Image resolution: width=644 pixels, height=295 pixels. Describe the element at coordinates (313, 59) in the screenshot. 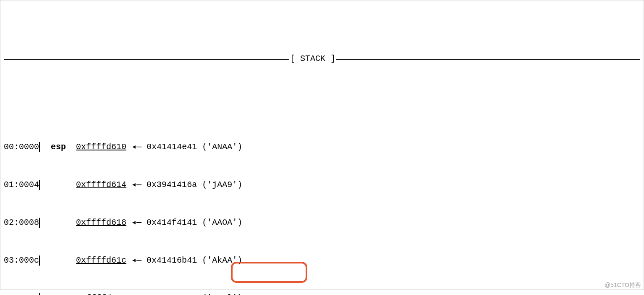

I see `section-header-stack-label: [ STACK ]` at that location.